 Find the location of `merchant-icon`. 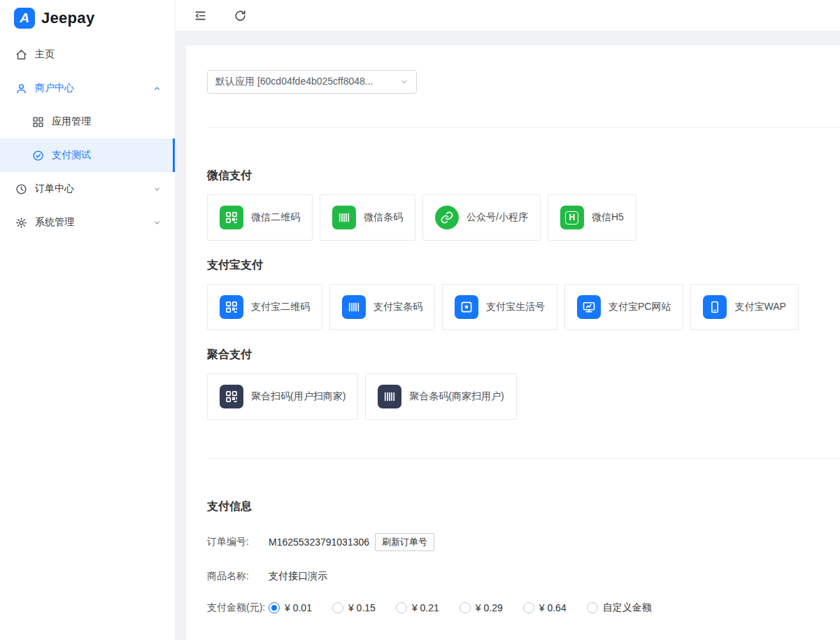

merchant-icon is located at coordinates (21, 88).